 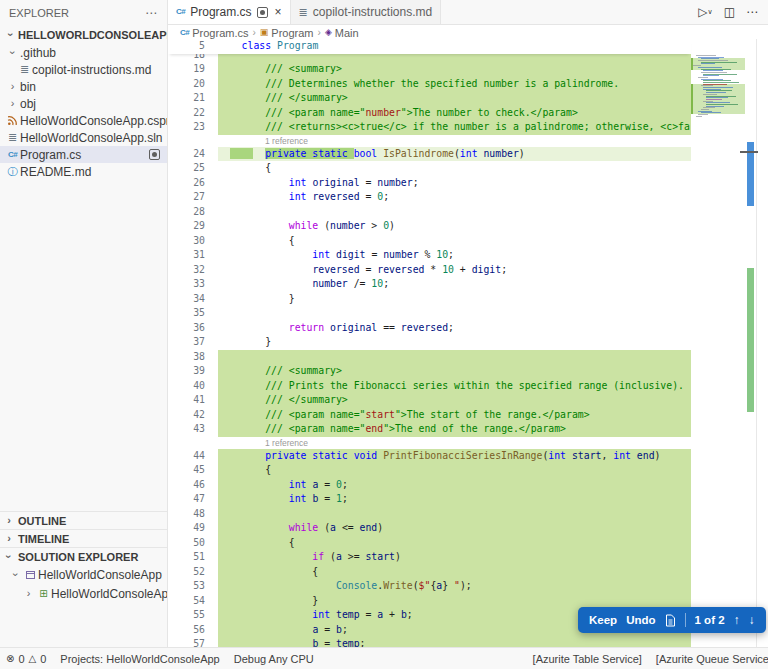 I want to click on code-token: Write, so click(x=398, y=586).